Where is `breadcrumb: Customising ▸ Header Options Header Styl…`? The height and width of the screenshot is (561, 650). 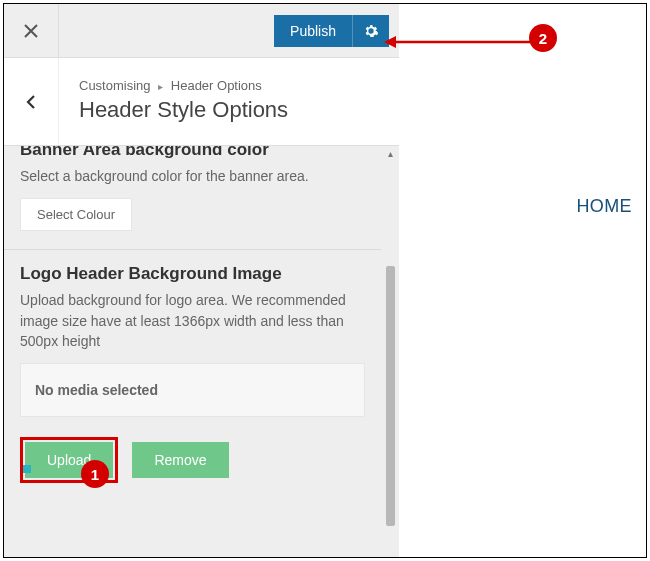 breadcrumb: Customising ▸ Header Options Header Styl… is located at coordinates (202, 102).